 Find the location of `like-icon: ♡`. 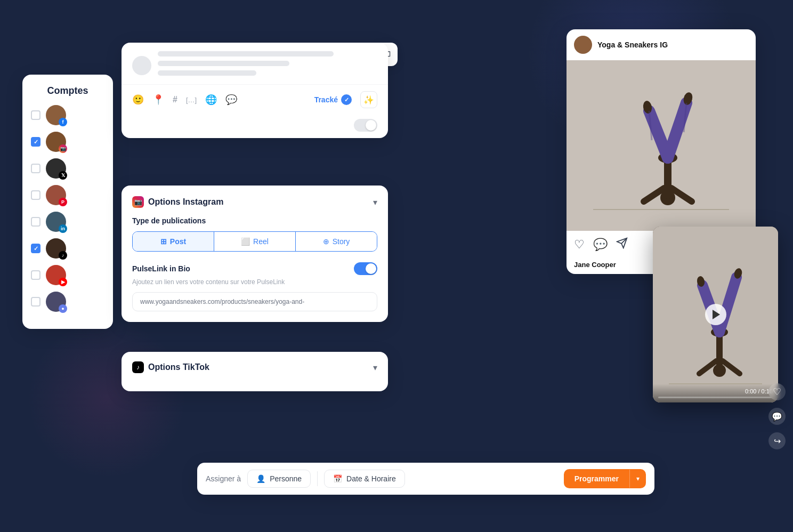

like-icon: ♡ is located at coordinates (579, 245).